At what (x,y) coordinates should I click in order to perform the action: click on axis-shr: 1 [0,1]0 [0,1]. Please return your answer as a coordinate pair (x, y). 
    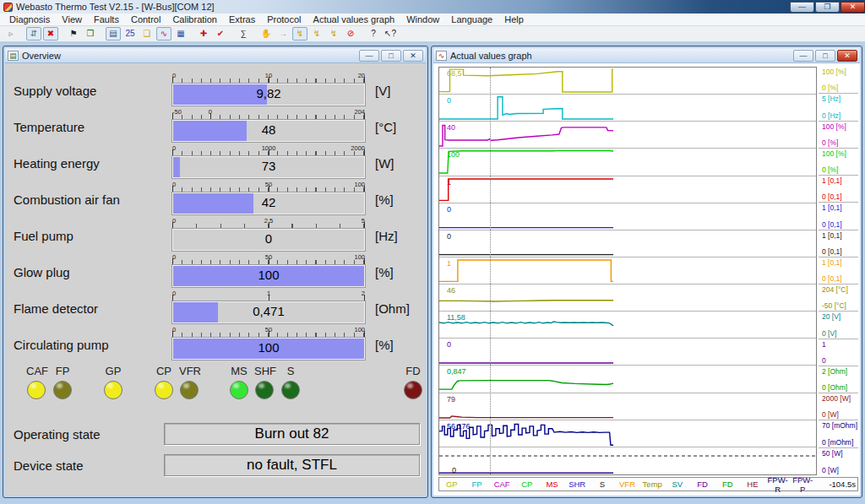
    Looking at the image, I should click on (838, 216).